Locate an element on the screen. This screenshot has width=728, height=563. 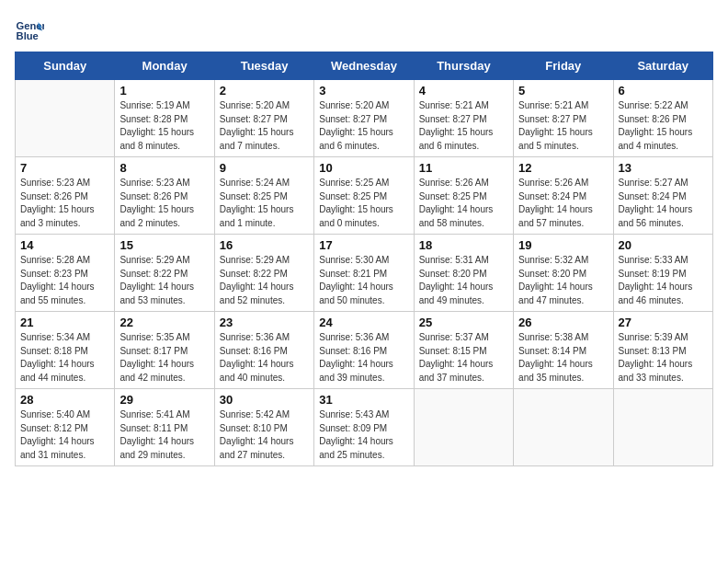
day-number: 28 is located at coordinates (64, 399).